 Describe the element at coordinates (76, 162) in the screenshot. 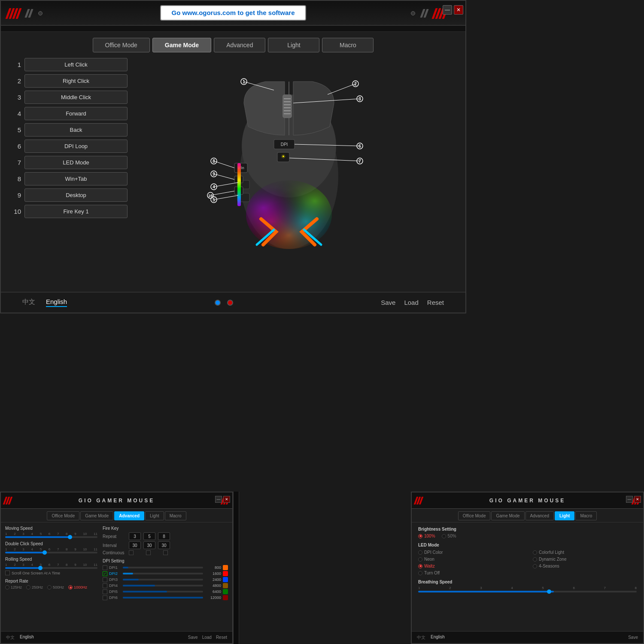

I see `btn-led-mode: LED Mode` at that location.